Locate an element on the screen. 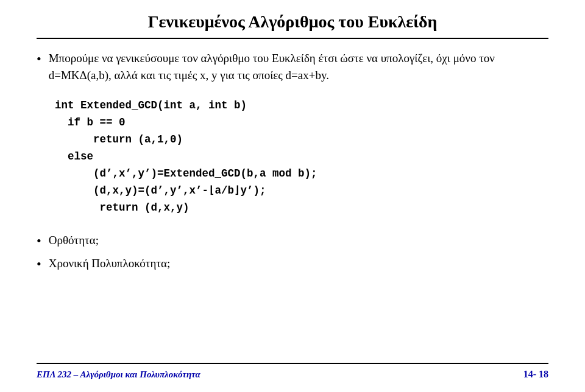 This screenshot has width=585, height=392. code-line-4: else is located at coordinates (302, 156).